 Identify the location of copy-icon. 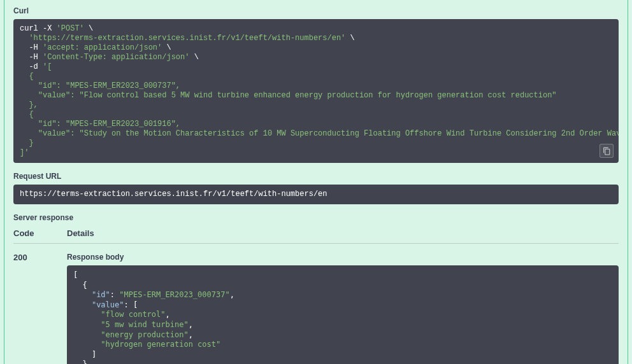
(607, 151).